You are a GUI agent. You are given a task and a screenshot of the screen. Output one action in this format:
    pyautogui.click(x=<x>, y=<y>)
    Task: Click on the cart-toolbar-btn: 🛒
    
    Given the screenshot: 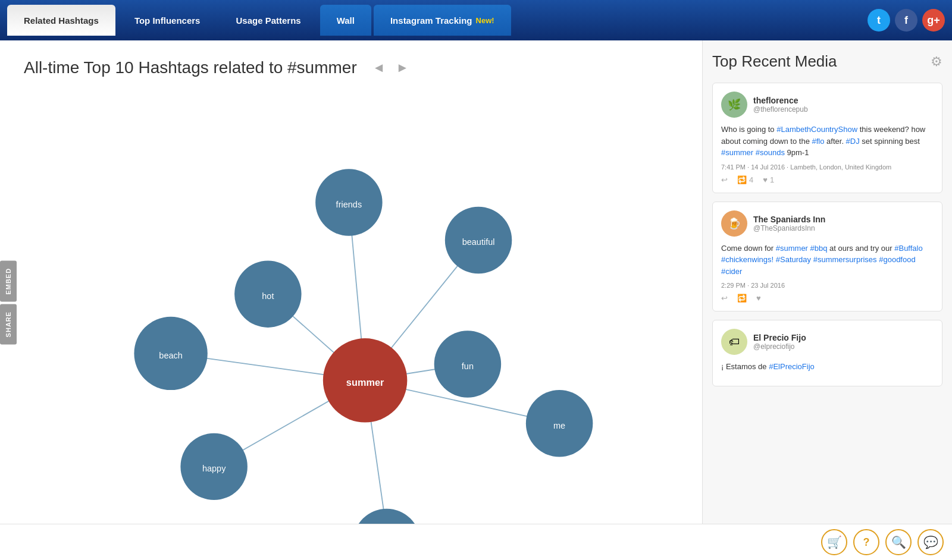 What is the action you would take?
    pyautogui.click(x=834, y=542)
    